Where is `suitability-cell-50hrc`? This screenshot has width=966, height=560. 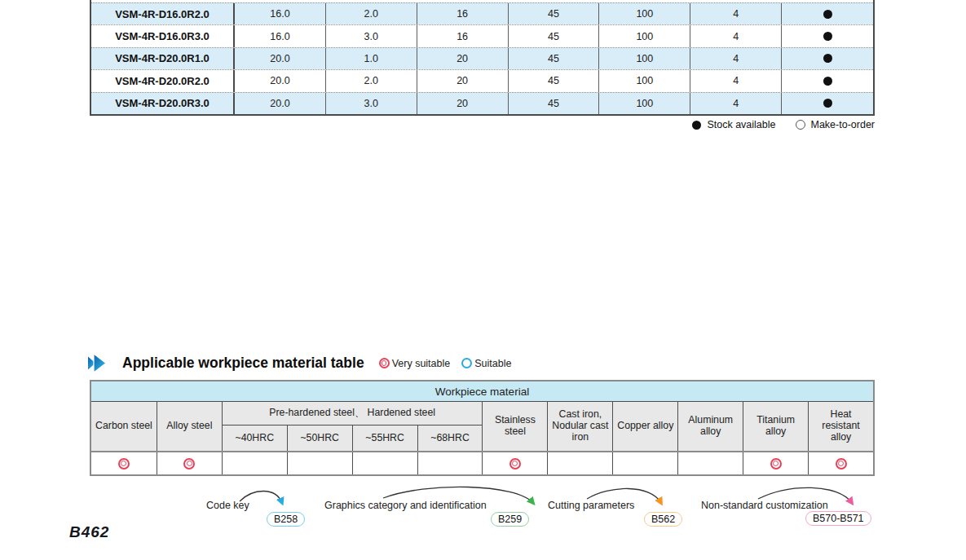 suitability-cell-50hrc is located at coordinates (320, 463).